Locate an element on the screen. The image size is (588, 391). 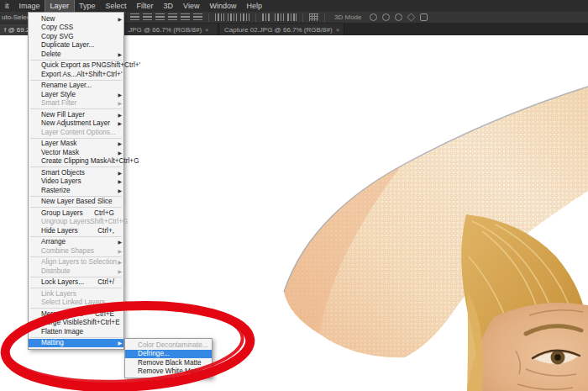
align-top-edges-icon is located at coordinates (134, 17).